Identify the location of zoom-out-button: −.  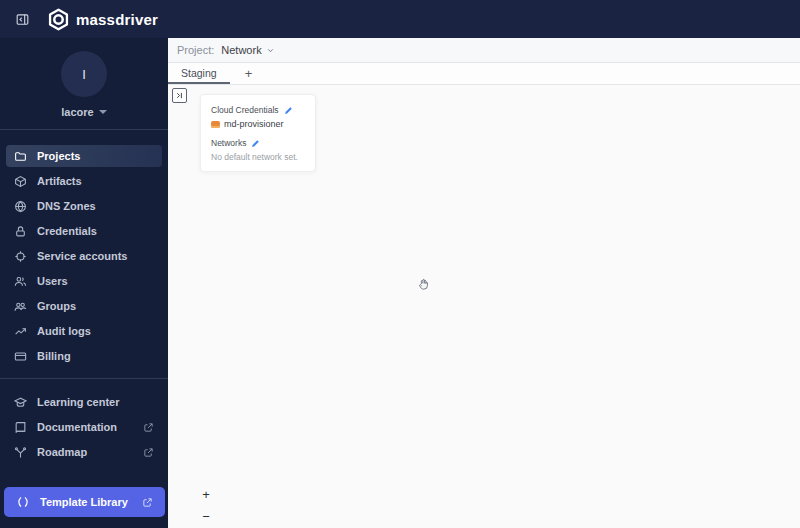
(206, 517).